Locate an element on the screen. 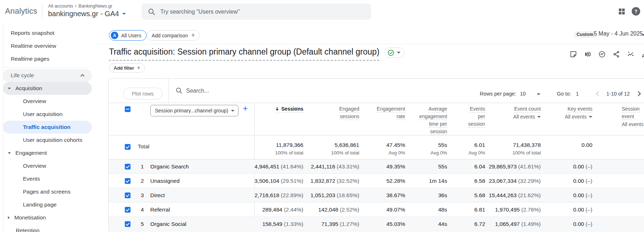  page-title: Traffic acquisition: Session primary cha… is located at coordinates (244, 54).